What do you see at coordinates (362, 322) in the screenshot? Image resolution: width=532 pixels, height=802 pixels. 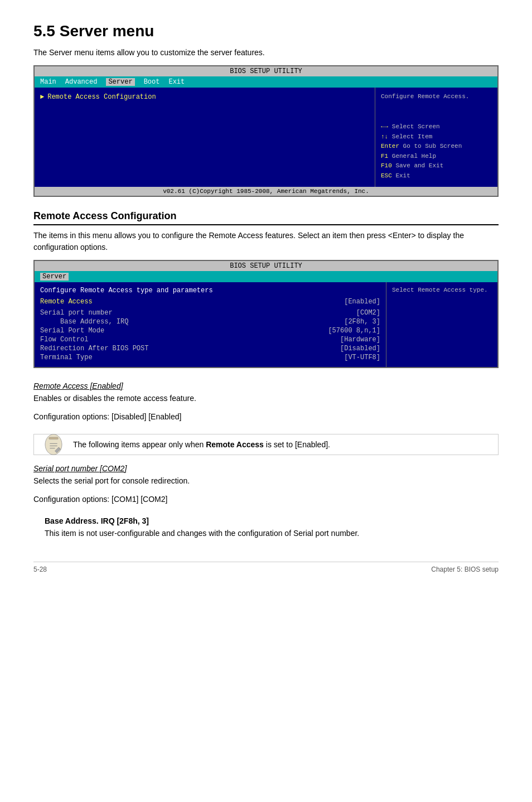 I see `item-value-2: [2F8h, 3]` at bounding box center [362, 322].